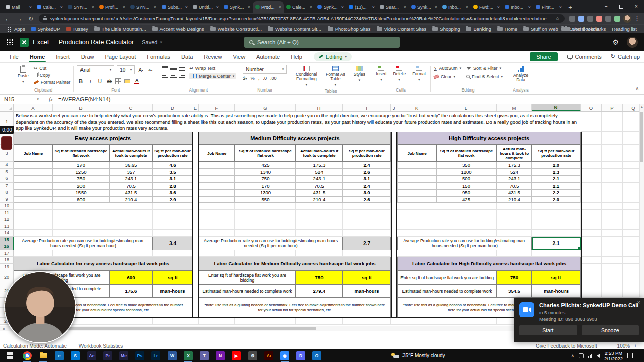  What do you see at coordinates (642, 137) in the screenshot?
I see `vertical-scroll-thumb` at bounding box center [642, 137].